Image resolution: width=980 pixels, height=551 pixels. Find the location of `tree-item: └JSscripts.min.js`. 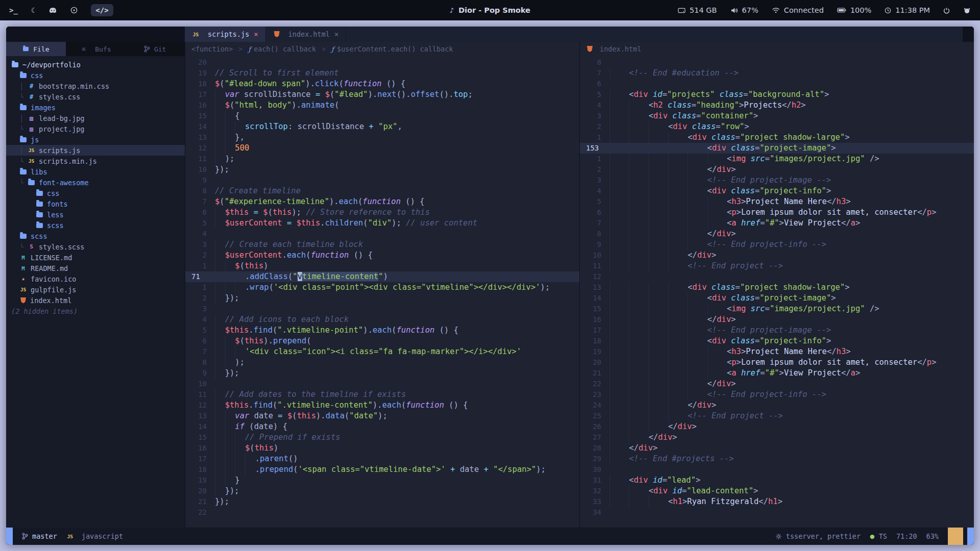

tree-item: └JSscripts.min.js is located at coordinates (95, 161).